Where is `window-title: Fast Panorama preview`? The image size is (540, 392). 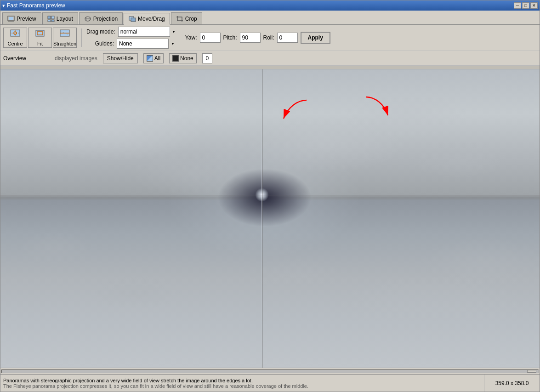
window-title: Fast Panorama preview is located at coordinates (36, 6).